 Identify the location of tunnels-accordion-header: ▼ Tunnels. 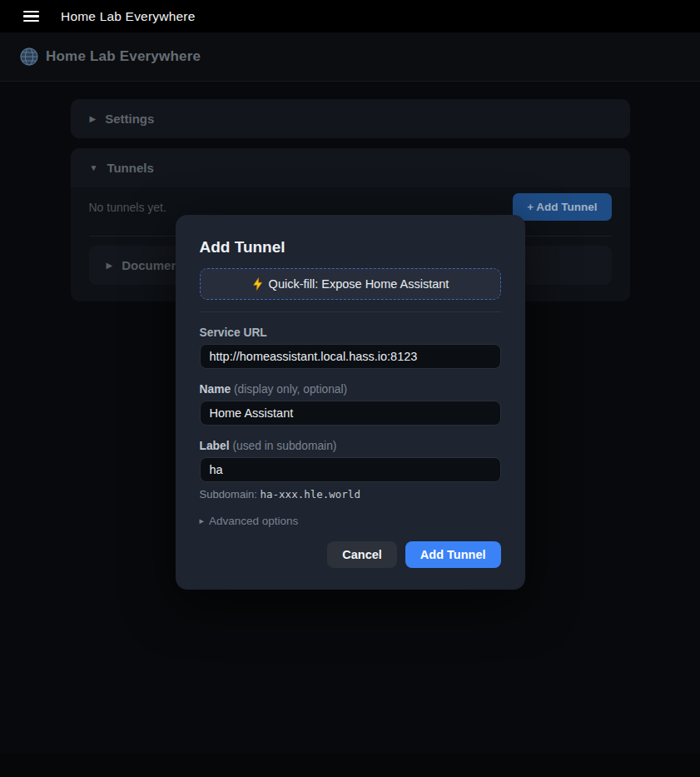
(350, 168).